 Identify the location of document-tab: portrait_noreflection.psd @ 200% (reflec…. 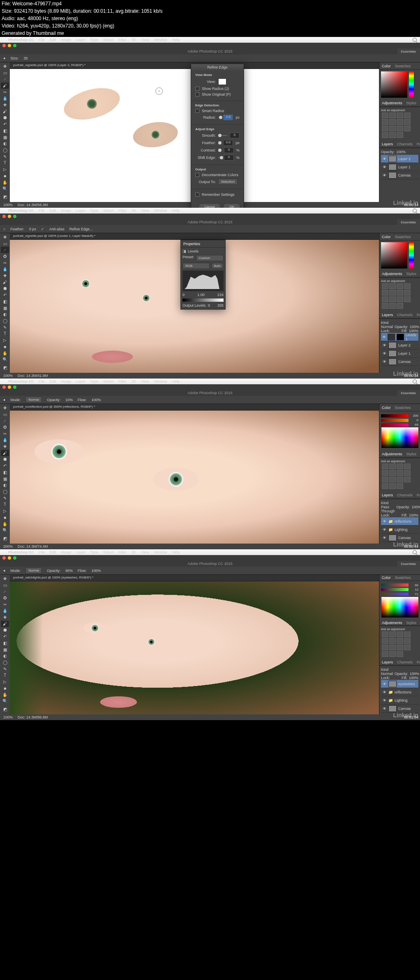
(194, 407).